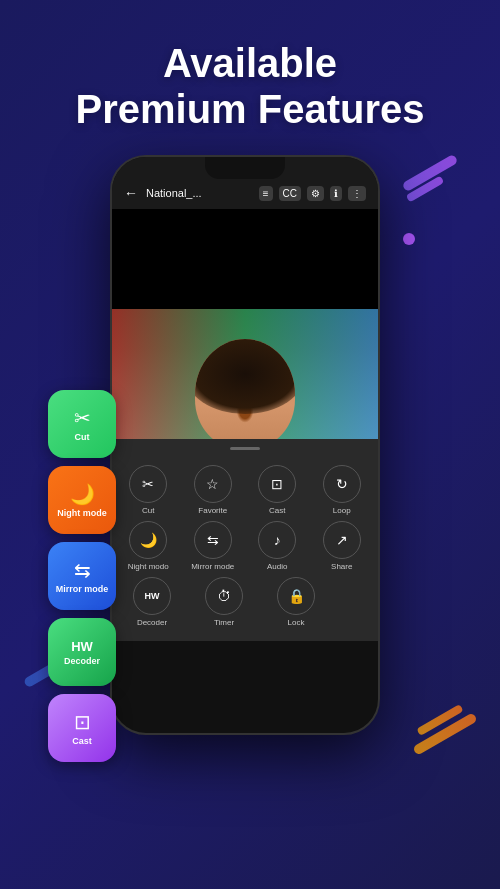 The height and width of the screenshot is (889, 500). Describe the element at coordinates (131, 193) in the screenshot. I see `back-button: ←` at that location.